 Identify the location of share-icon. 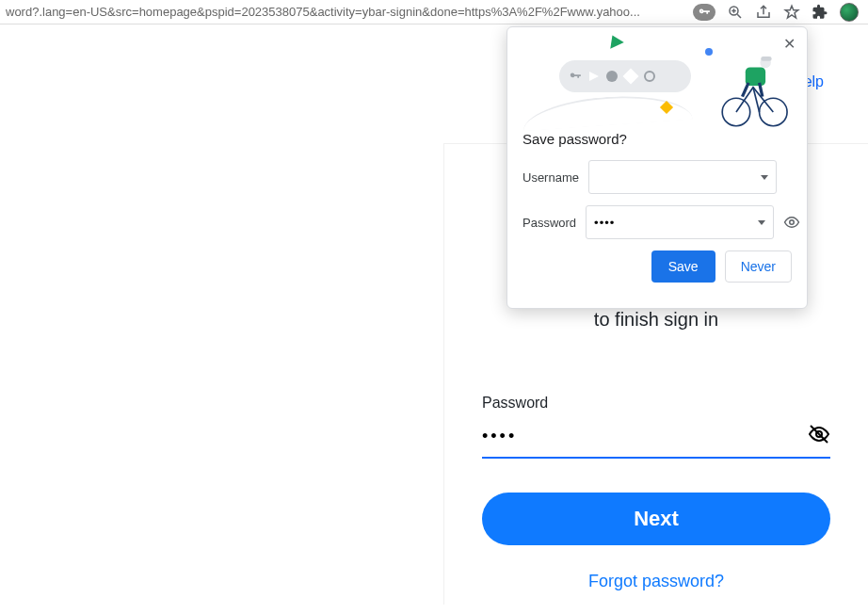
(764, 12).